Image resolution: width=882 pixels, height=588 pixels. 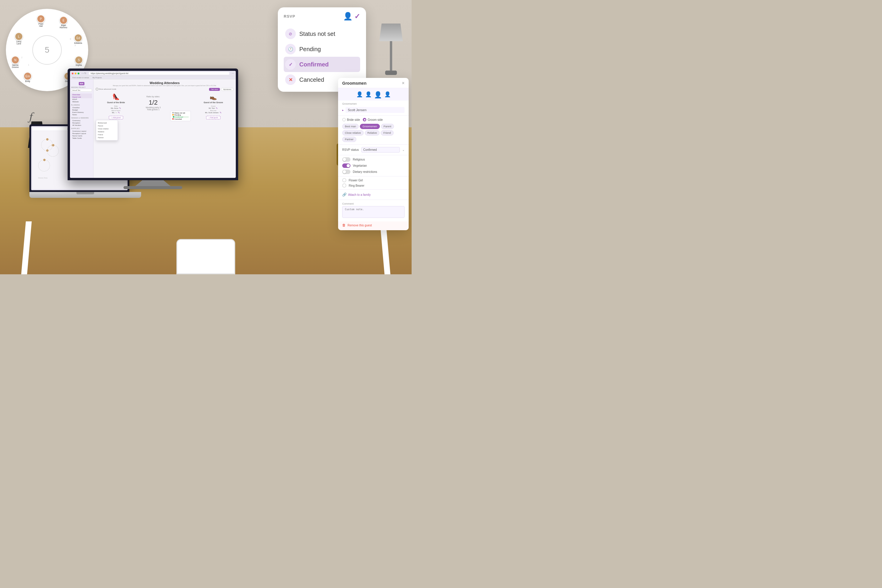 What do you see at coordinates (153, 74) in the screenshot?
I see `browser-toolbar: ‹ › ↻ https://planning.wedding/project/g…` at bounding box center [153, 74].